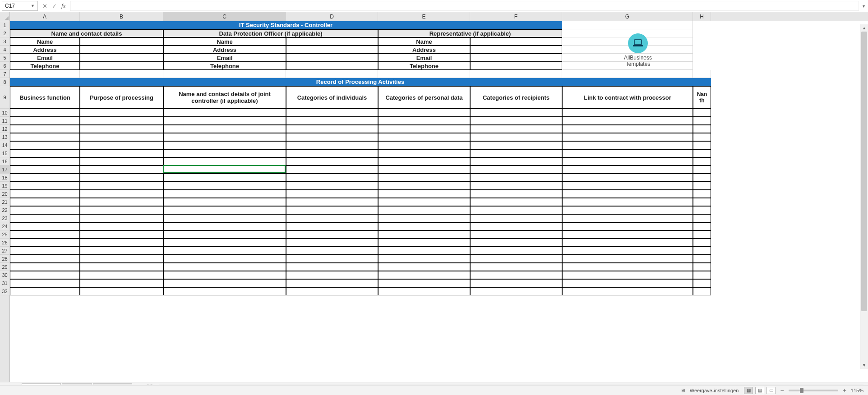 The image size is (868, 395). I want to click on dpo-telephone-value, so click(332, 66).